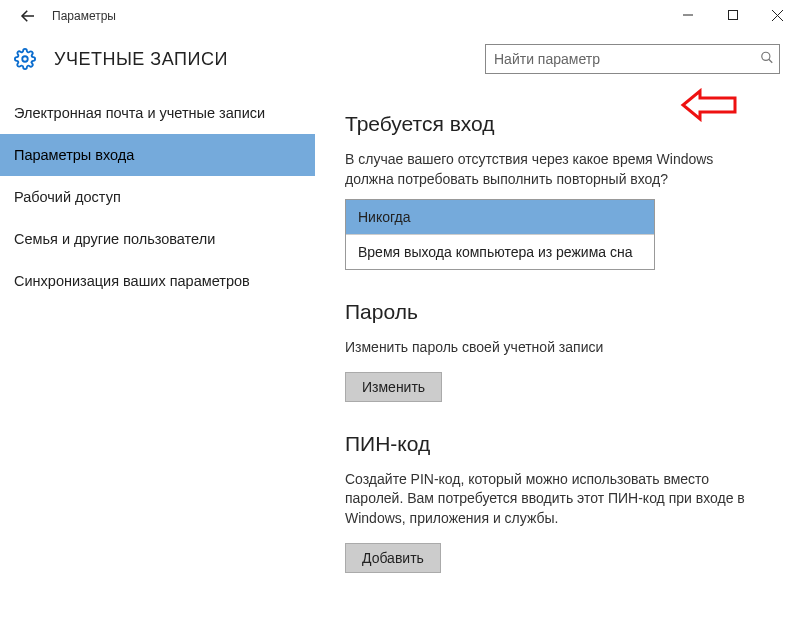 The width and height of the screenshot is (800, 629). What do you see at coordinates (158, 113) in the screenshot?
I see `sidebar-item-email-accounts: Электронная почта и учетные записи` at bounding box center [158, 113].